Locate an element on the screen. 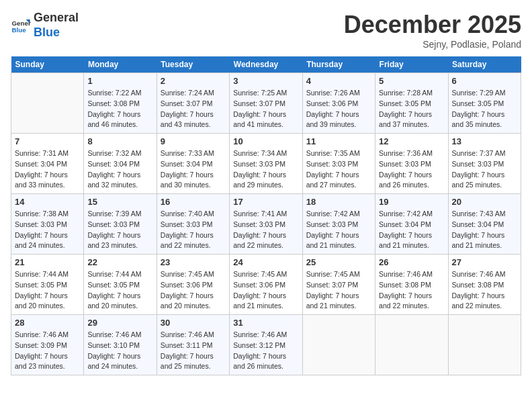 The image size is (532, 411). day-info: Sunrise: 7:39 AMSunset: 3:03 PMDaylight:… is located at coordinates (120, 230).